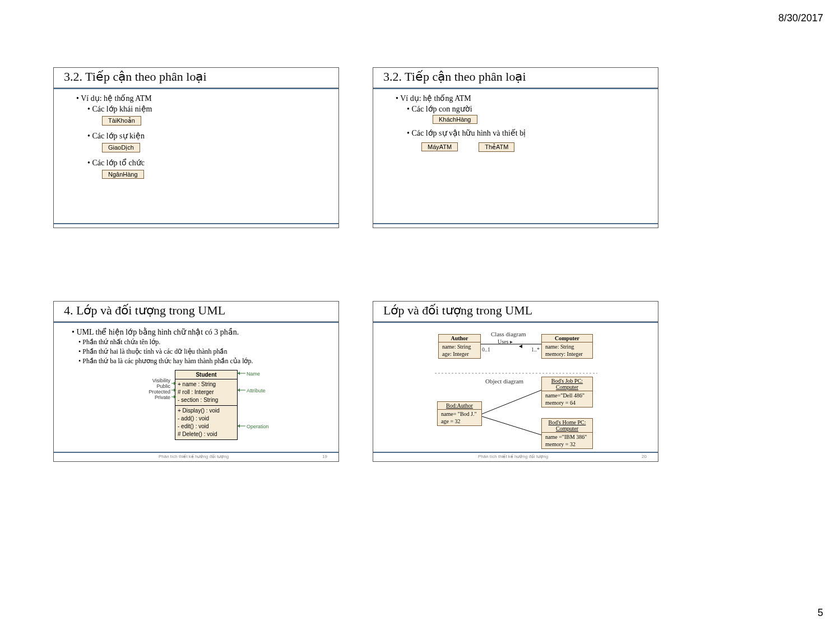 The height and width of the screenshot is (630, 840). What do you see at coordinates (196, 311) in the screenshot?
I see `slide-title: 4. Lớp và đối tượng trong UML` at bounding box center [196, 311].